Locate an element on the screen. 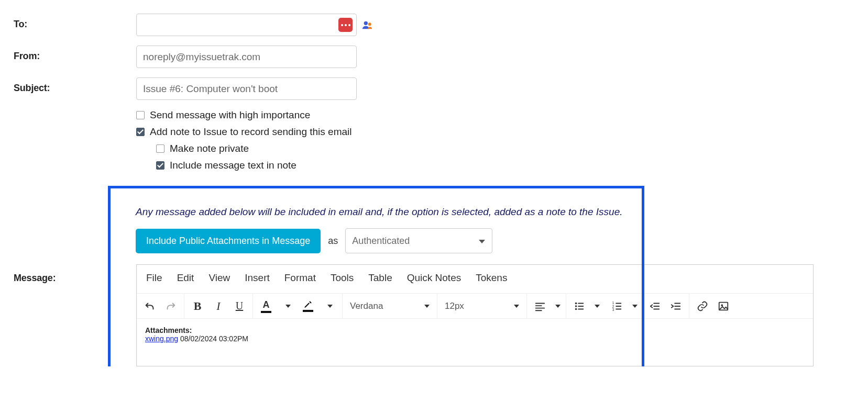 This screenshot has height=402, width=868. outdent-button is located at coordinates (655, 306).